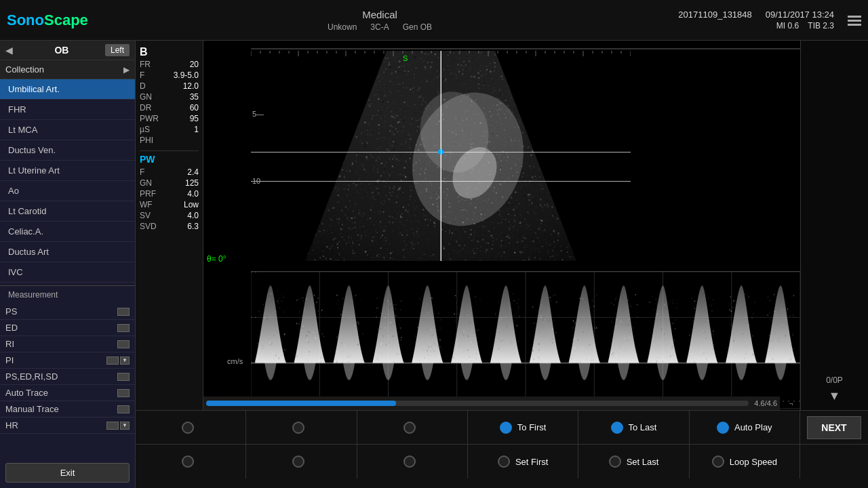  Describe the element at coordinates (380, 15) in the screenshot. I see `header-medical: Medical` at that location.